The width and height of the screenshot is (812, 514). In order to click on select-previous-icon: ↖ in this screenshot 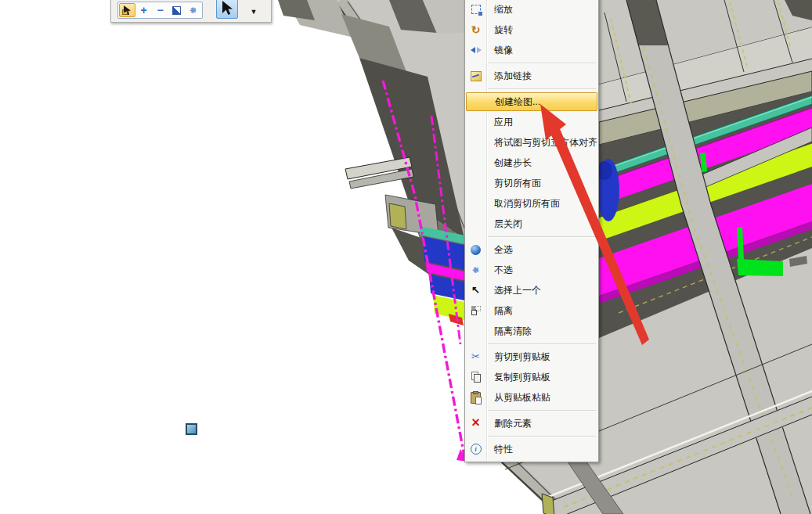, I will do `click(476, 290)`.